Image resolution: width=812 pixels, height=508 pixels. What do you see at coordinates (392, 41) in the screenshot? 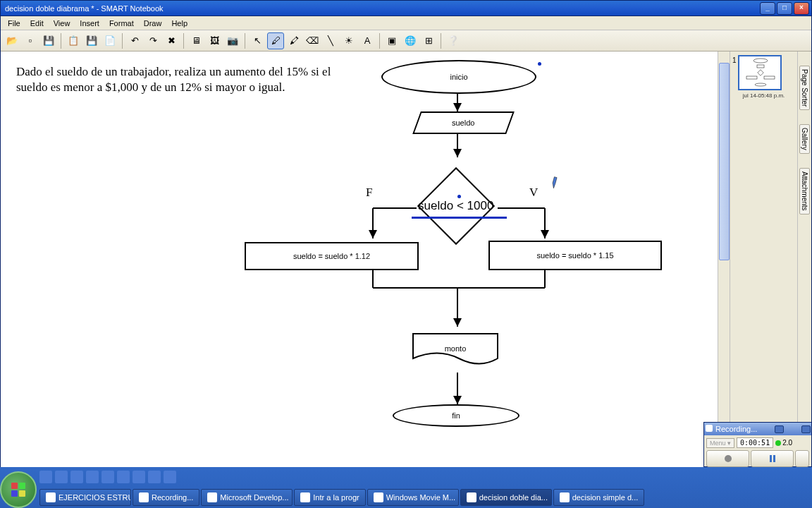
I see `fill-icon: ▣` at bounding box center [392, 41].